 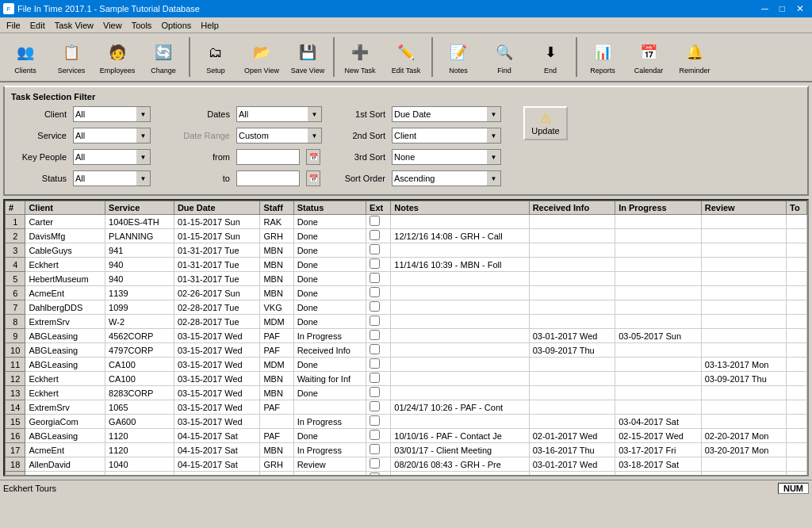 What do you see at coordinates (406, 422) in the screenshot?
I see `table-row: 15GeorgiaComGA60003-15-2017 WedIn Progre…` at bounding box center [406, 422].